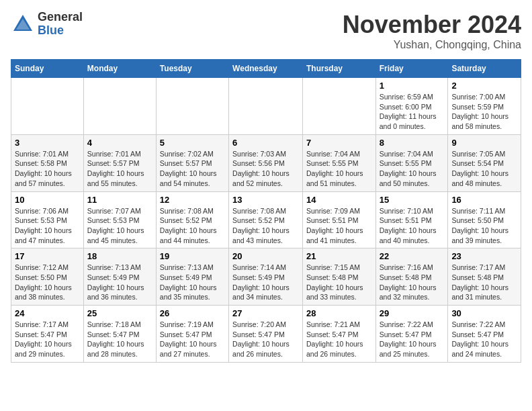 The width and height of the screenshot is (532, 411). Describe the element at coordinates (339, 169) in the screenshot. I see `day-detail: Sunrise: 7:04 AM Sunset: 5:55 PM Dayligh…` at that location.